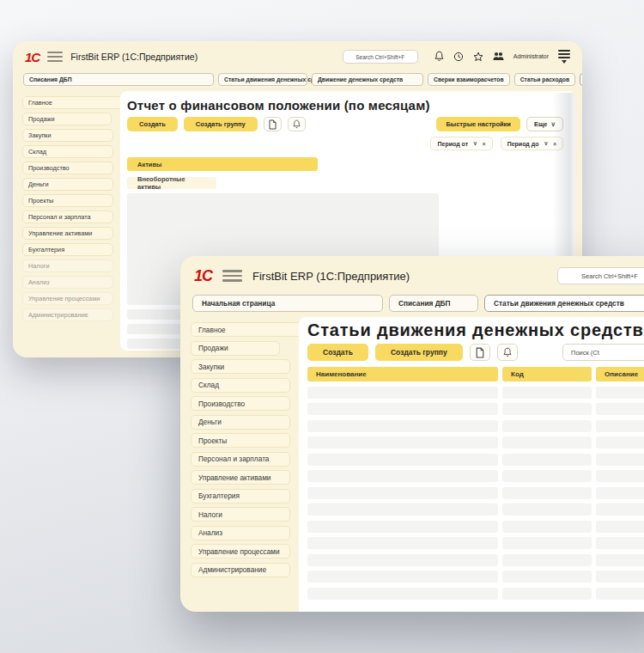  Describe the element at coordinates (459, 57) in the screenshot. I see `history-icon` at that location.